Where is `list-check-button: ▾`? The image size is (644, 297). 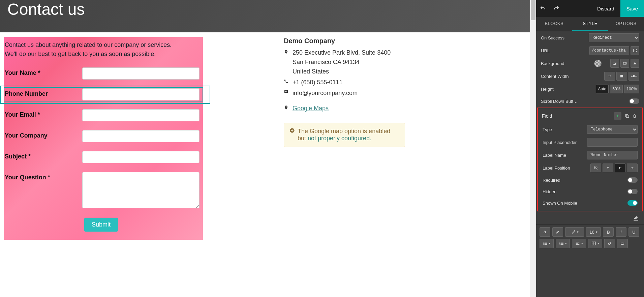 list-check-button: ▾ is located at coordinates (563, 243).